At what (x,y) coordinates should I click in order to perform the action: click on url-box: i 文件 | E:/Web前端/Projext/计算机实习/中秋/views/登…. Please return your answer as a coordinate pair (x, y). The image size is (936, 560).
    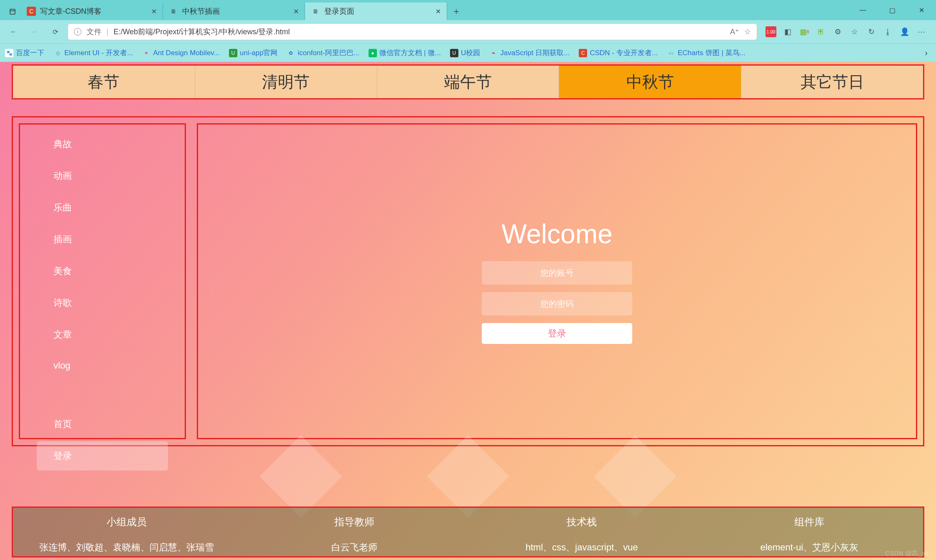
    Looking at the image, I should click on (412, 32).